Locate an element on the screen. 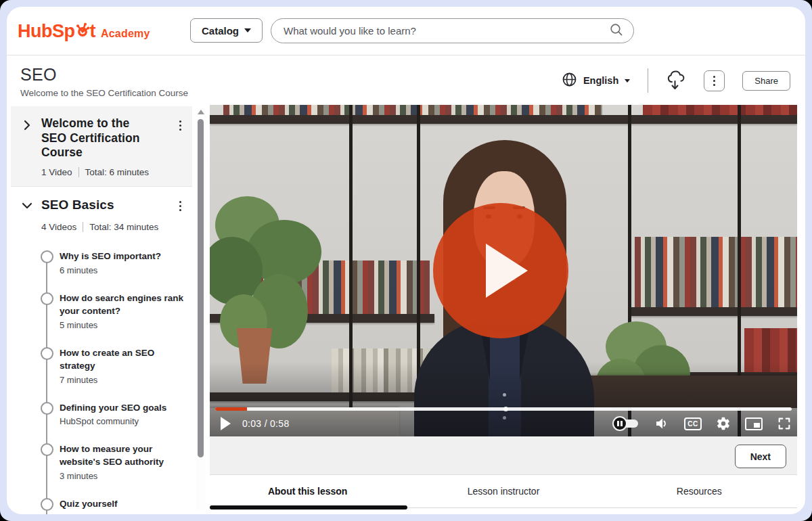 Image resolution: width=812 pixels, height=521 pixels. download-button is located at coordinates (676, 81).